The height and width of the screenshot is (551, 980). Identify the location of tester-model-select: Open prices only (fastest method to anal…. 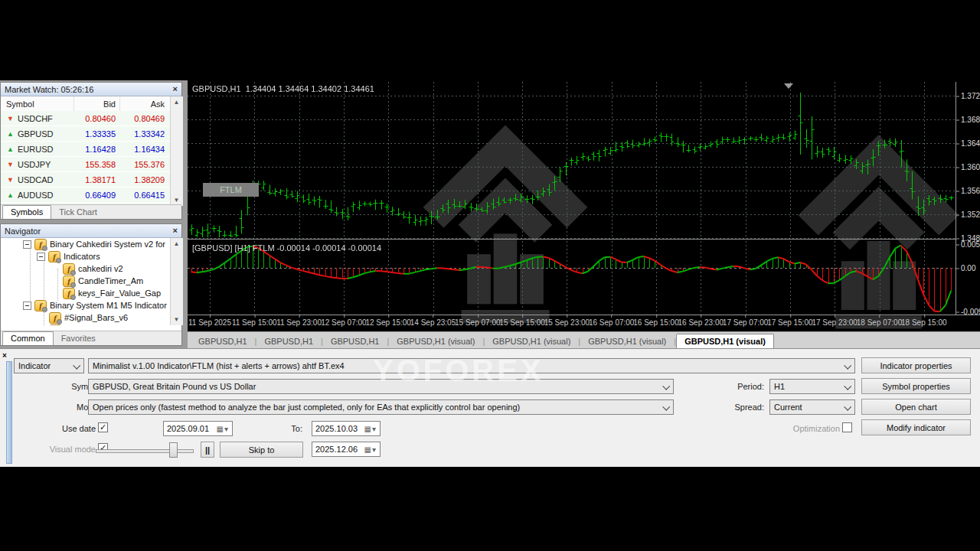
(381, 407).